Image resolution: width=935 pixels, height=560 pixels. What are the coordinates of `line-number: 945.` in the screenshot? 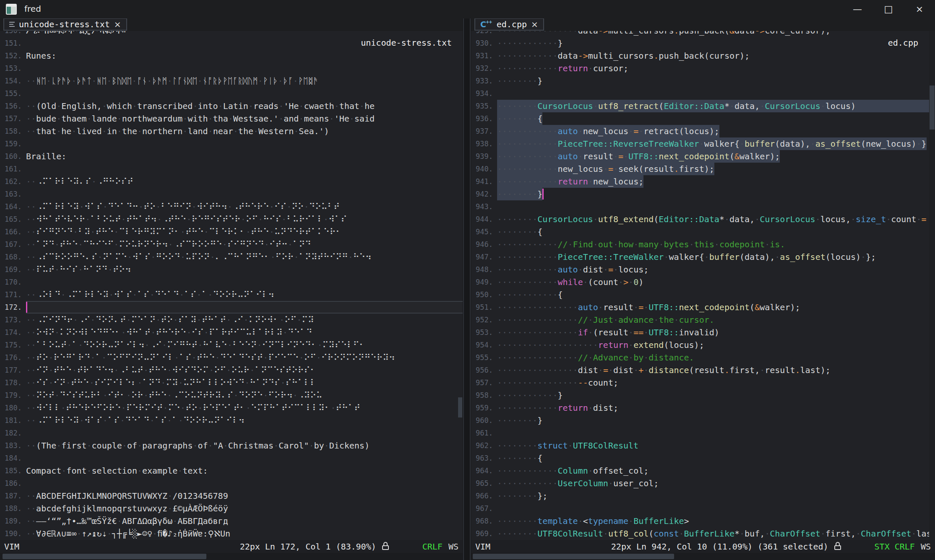 It's located at (482, 232).